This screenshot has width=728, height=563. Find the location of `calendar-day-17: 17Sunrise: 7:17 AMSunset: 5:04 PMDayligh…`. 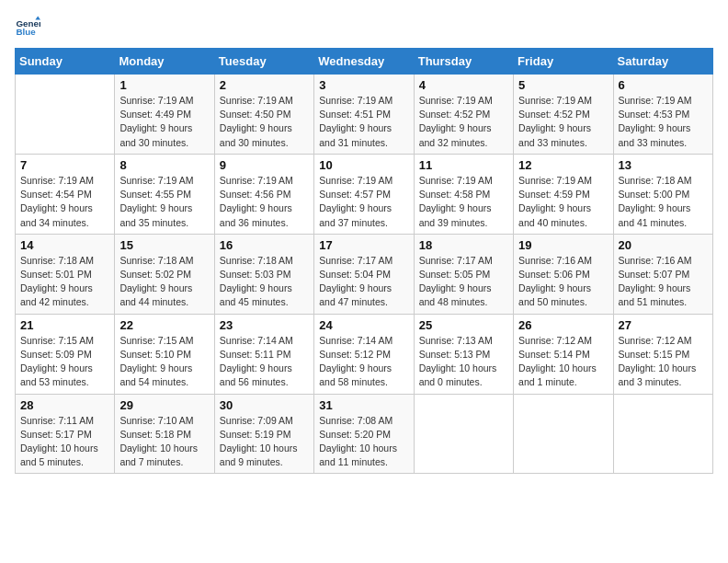

calendar-day-17: 17Sunrise: 7:17 AMSunset: 5:04 PMDayligh… is located at coordinates (364, 274).